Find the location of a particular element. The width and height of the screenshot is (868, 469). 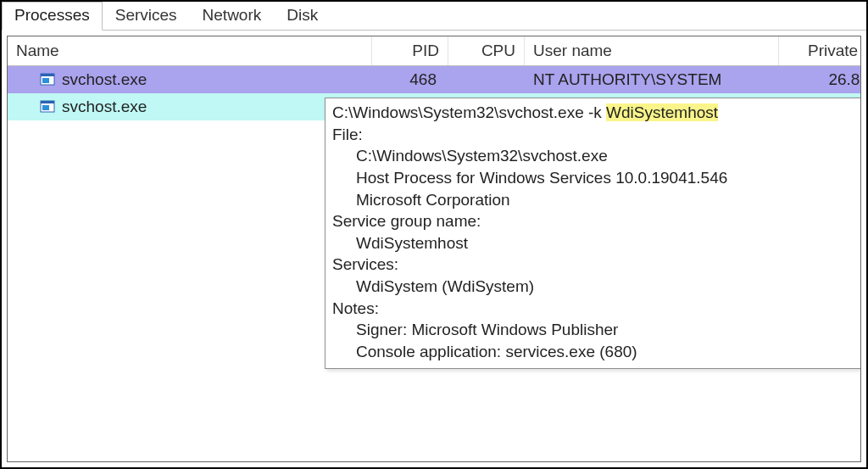

tab-bar: Processes Services Network Disk is located at coordinates (434, 16).